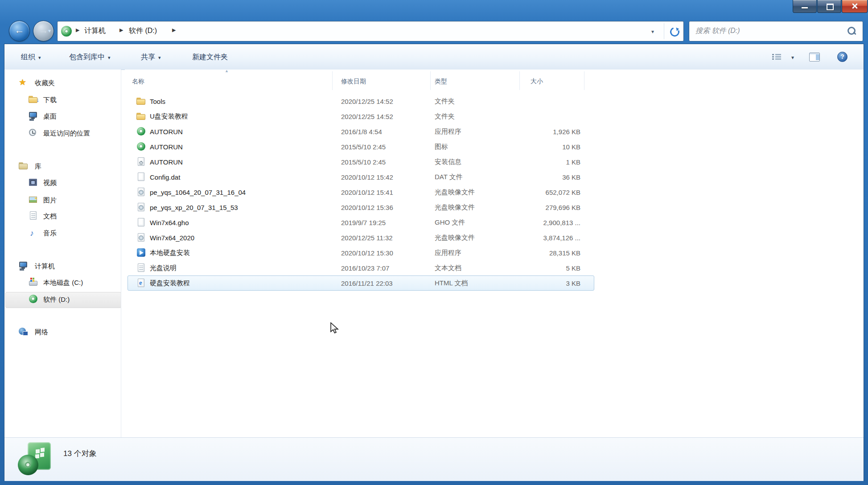 Image resolution: width=868 pixels, height=485 pixels. What do you see at coordinates (24, 166) in the screenshot?
I see `library-icon` at bounding box center [24, 166].